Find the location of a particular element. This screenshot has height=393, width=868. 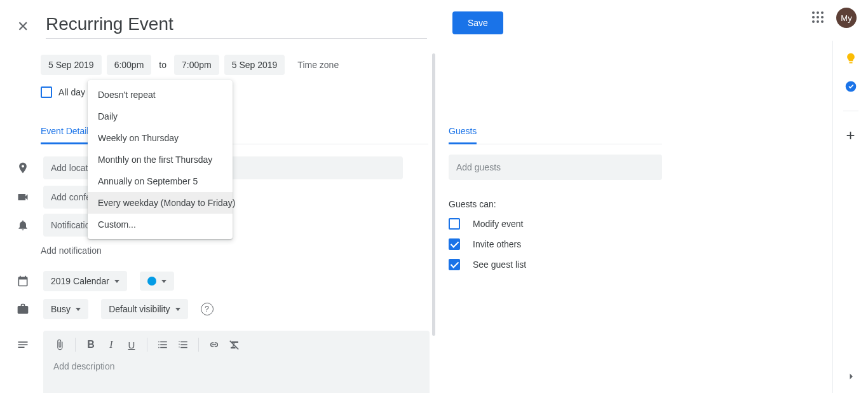

repeat-option-custom: Custom... is located at coordinates (160, 224).